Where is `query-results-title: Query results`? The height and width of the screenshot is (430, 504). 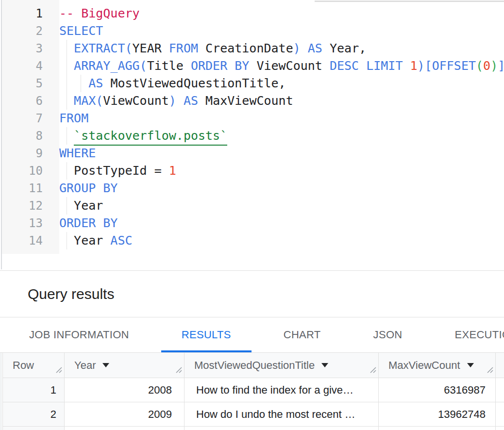 query-results-title: Query results is located at coordinates (71, 294).